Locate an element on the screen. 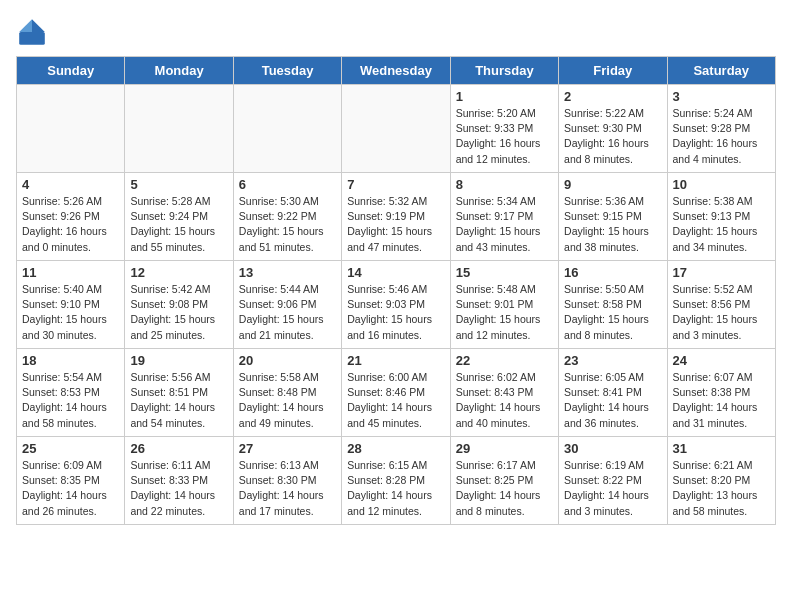  day-number: 30 is located at coordinates (612, 448).